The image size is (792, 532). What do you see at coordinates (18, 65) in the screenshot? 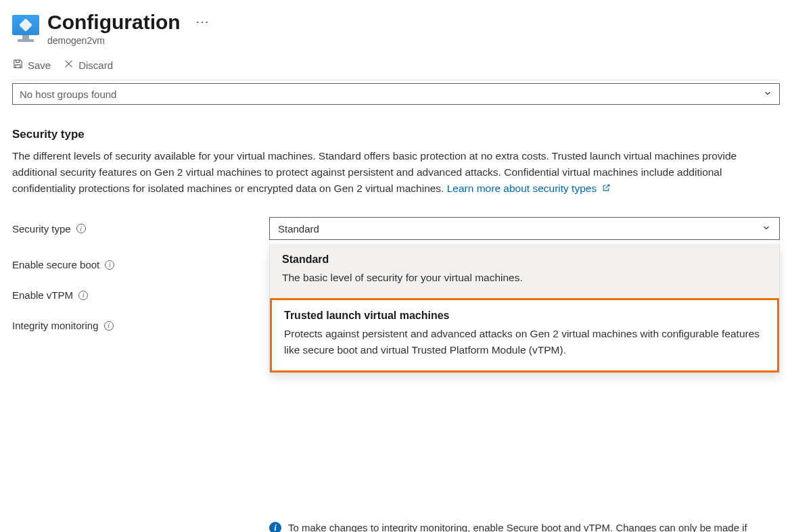
I see `save-icon` at bounding box center [18, 65].